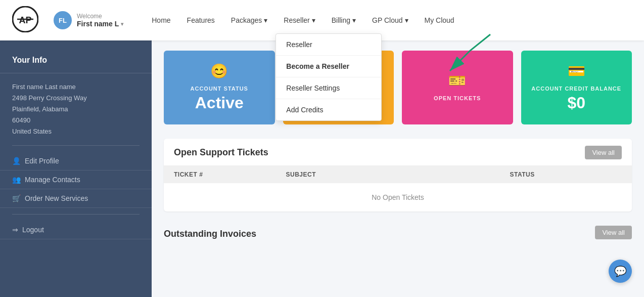  What do you see at coordinates (398, 152) in the screenshot?
I see `support-tickets-header: Open Support Tickets View all` at bounding box center [398, 152].